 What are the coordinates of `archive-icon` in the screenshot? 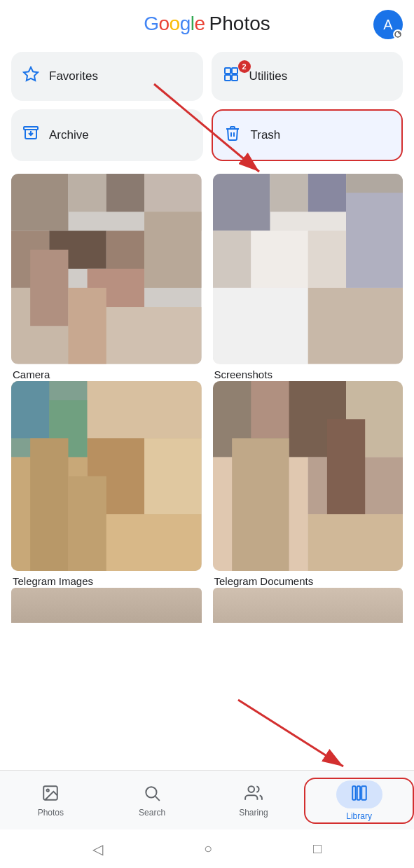 It's located at (31, 135).